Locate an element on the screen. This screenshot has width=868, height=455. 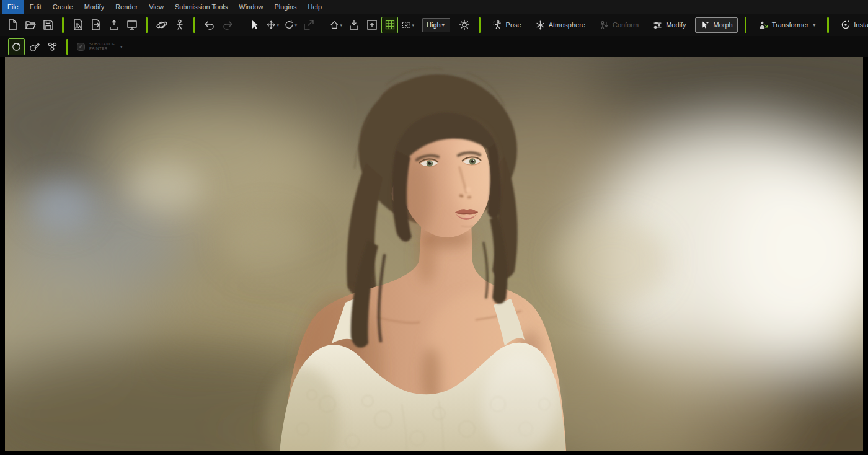
lighting-button is located at coordinates (465, 25).